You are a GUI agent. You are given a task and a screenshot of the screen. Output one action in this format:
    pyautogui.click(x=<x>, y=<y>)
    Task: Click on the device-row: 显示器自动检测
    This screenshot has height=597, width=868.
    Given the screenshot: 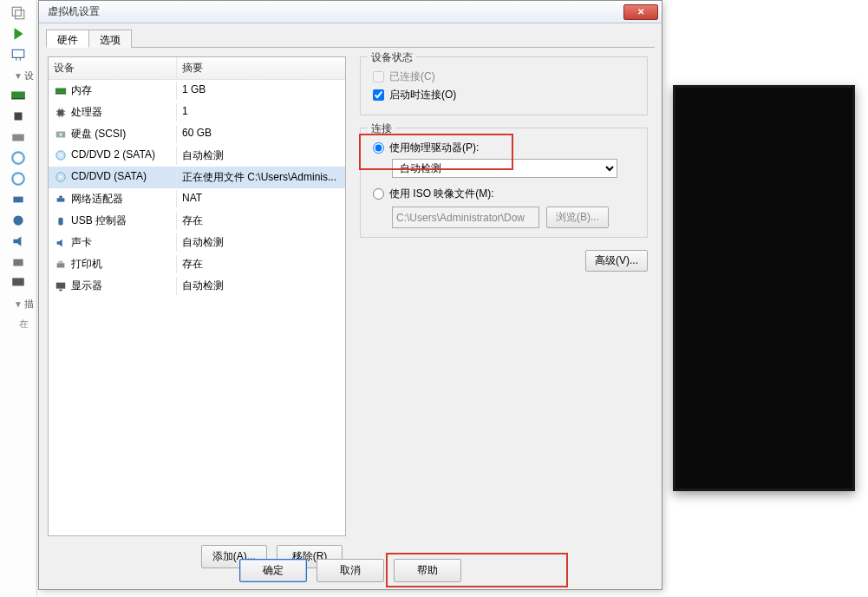 What is the action you would take?
    pyautogui.click(x=197, y=286)
    